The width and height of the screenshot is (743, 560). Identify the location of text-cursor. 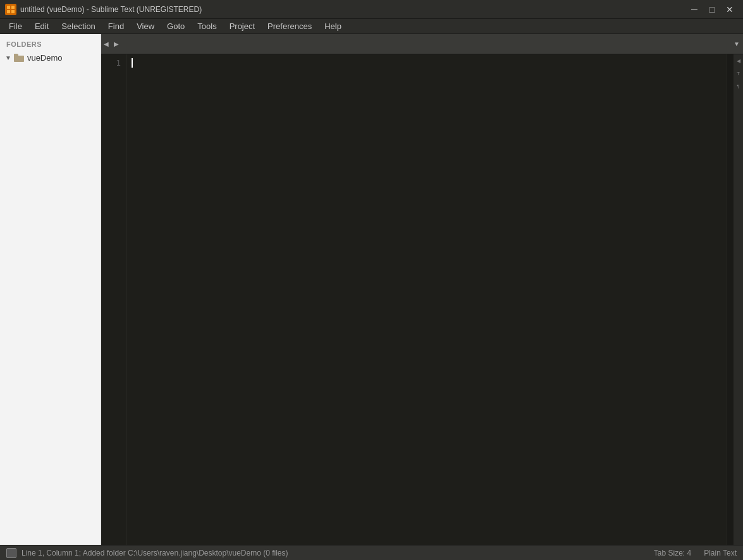
(132, 63).